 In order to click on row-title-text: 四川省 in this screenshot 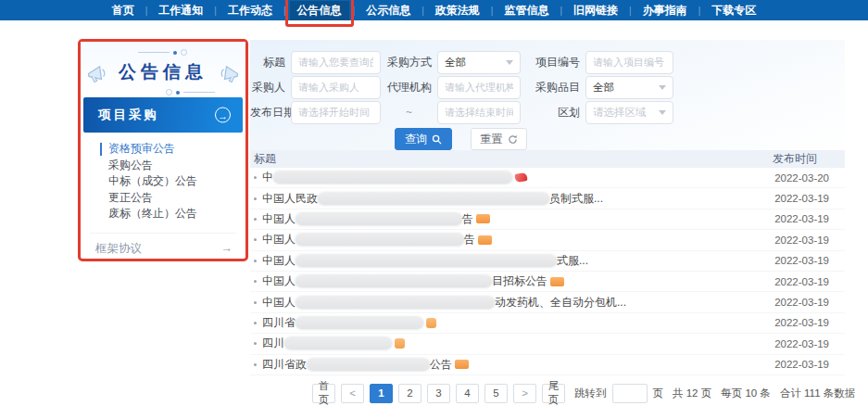, I will do `click(279, 323)`.